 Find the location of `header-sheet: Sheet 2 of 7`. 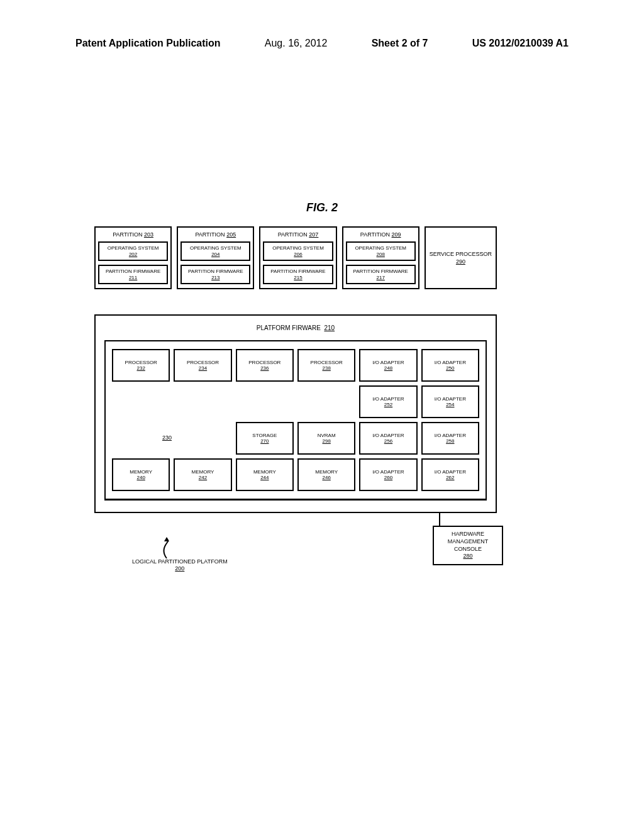

header-sheet: Sheet 2 of 7 is located at coordinates (400, 43).